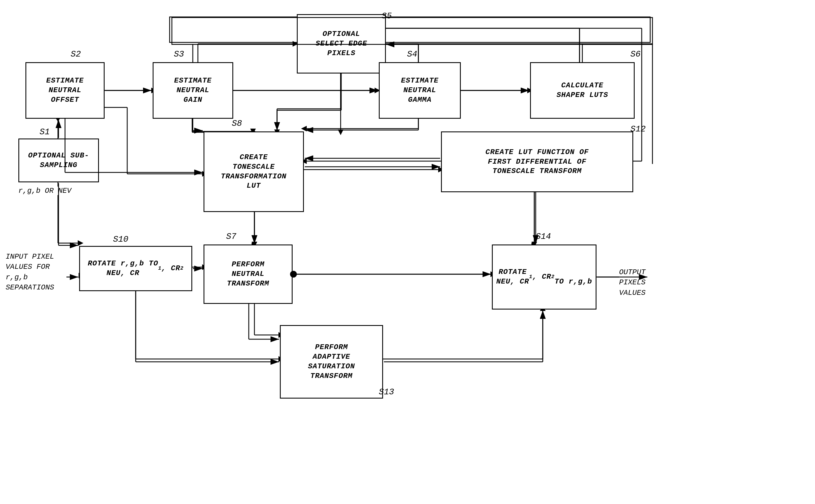  Describe the element at coordinates (76, 54) in the screenshot. I see `step-label-s2: S2` at that location.